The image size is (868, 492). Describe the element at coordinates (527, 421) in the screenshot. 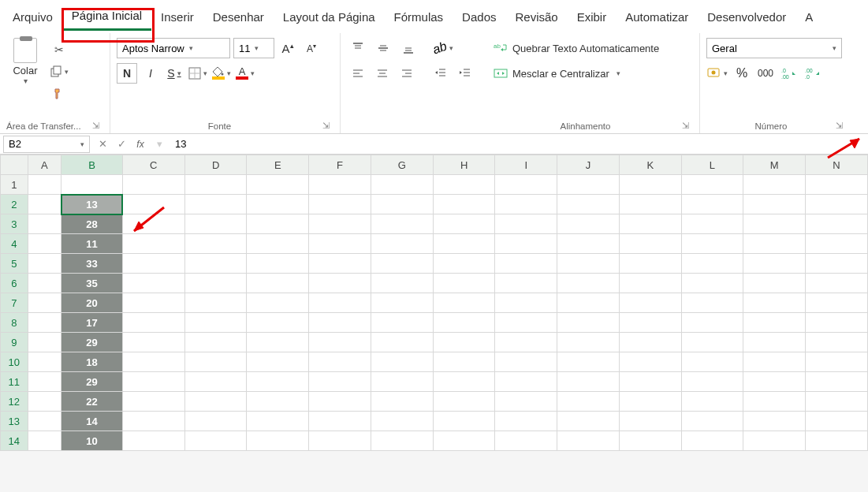

I see `cell-I13` at that location.